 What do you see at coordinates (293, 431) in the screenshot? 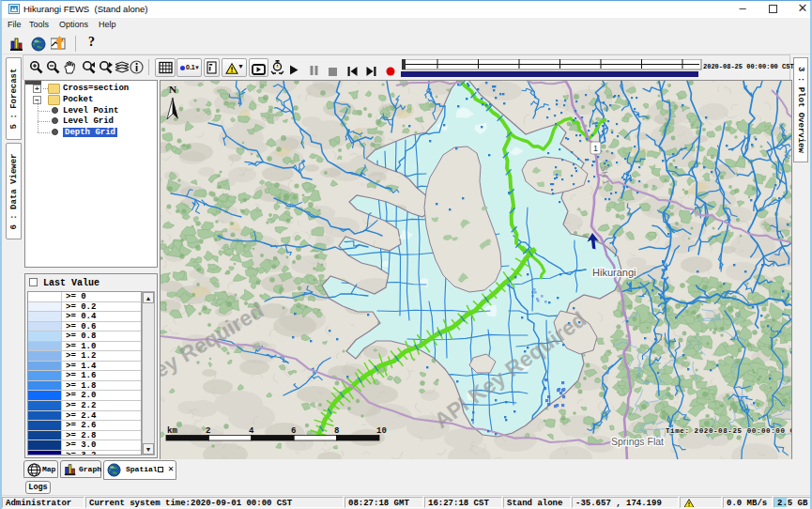
I see `svg-text: 6` at bounding box center [293, 431].